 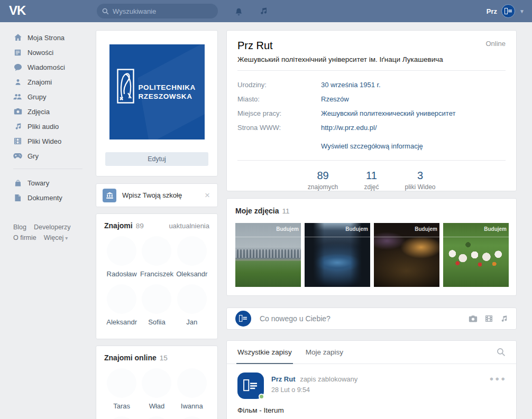 What do you see at coordinates (189, 226) in the screenshot?
I see `friends-updates-link: uaktualnienia` at bounding box center [189, 226].